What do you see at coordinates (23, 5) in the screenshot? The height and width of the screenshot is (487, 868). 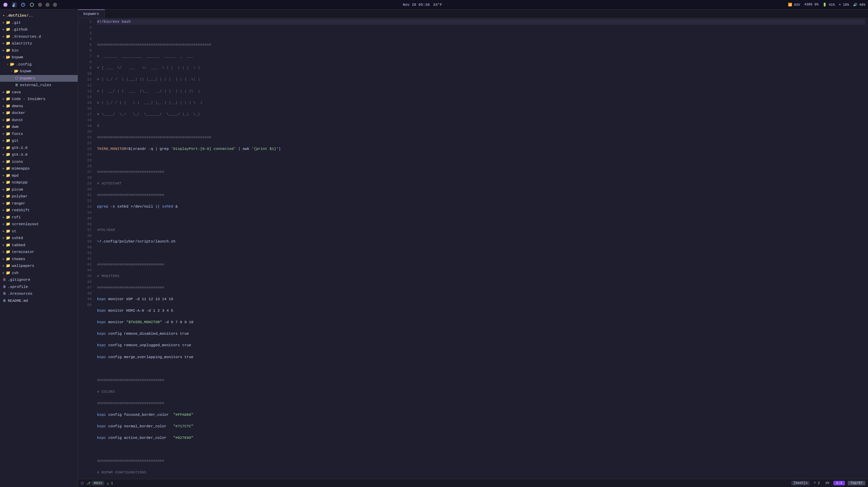 I see `clock-icon` at bounding box center [23, 5].